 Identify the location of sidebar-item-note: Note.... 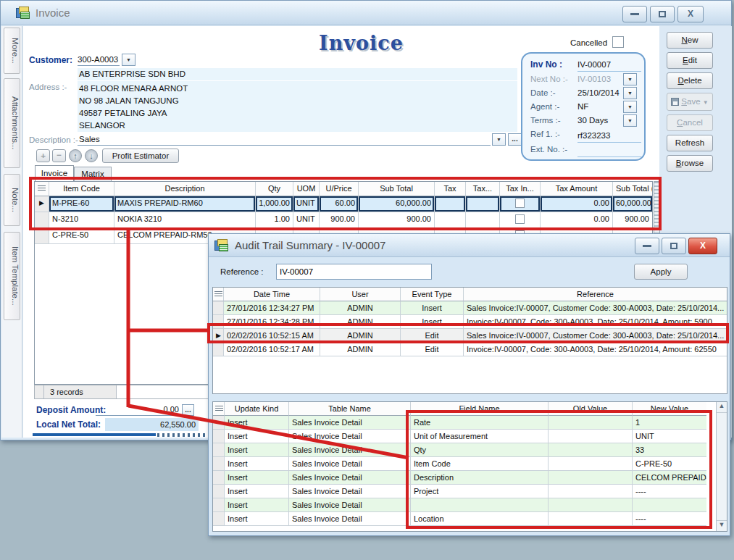
(12, 200).